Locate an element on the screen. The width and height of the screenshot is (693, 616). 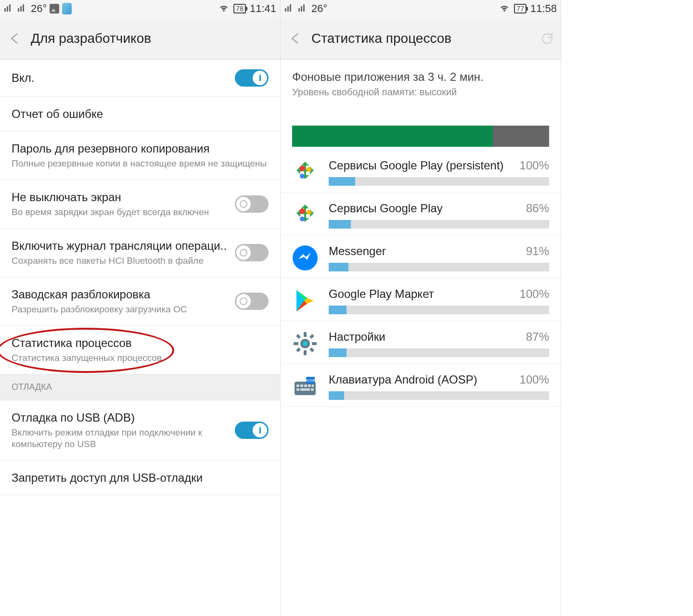
header: Статистика процессов is located at coordinates (421, 38).